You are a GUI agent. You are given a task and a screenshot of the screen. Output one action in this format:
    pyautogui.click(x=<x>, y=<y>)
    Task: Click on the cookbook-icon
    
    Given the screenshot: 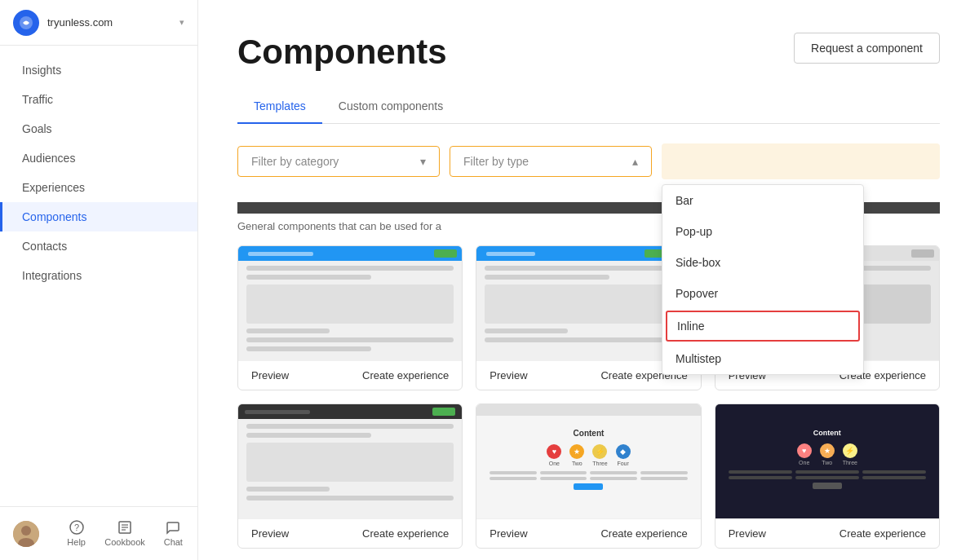 What is the action you would take?
    pyautogui.click(x=125, y=527)
    